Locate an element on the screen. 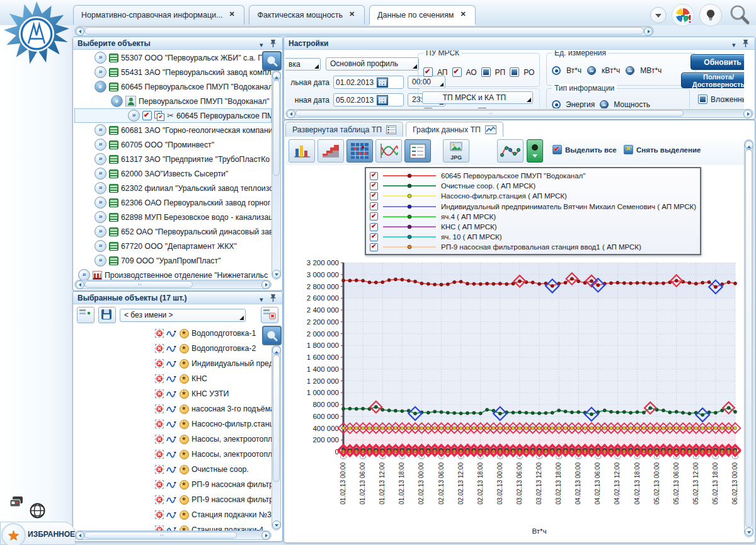  tree-row: »Первоуральское ПМУП "Водоканал" is located at coordinates (173, 101).